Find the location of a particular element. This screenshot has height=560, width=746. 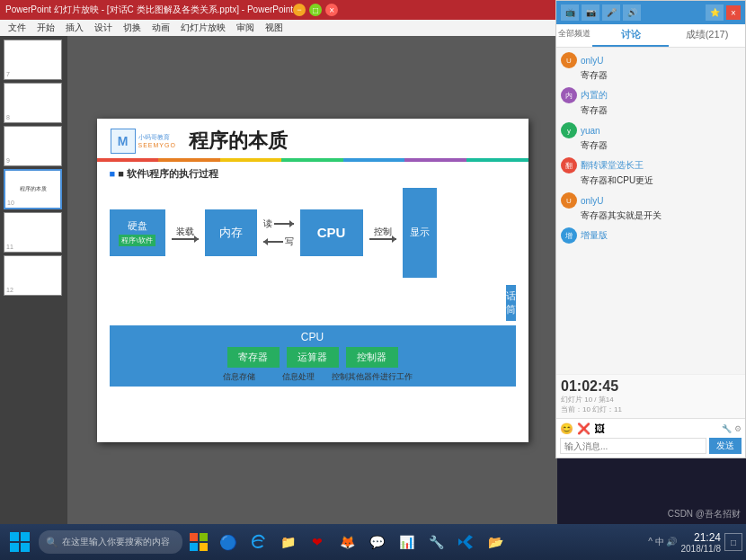

logo-box: M is located at coordinates (123, 141).